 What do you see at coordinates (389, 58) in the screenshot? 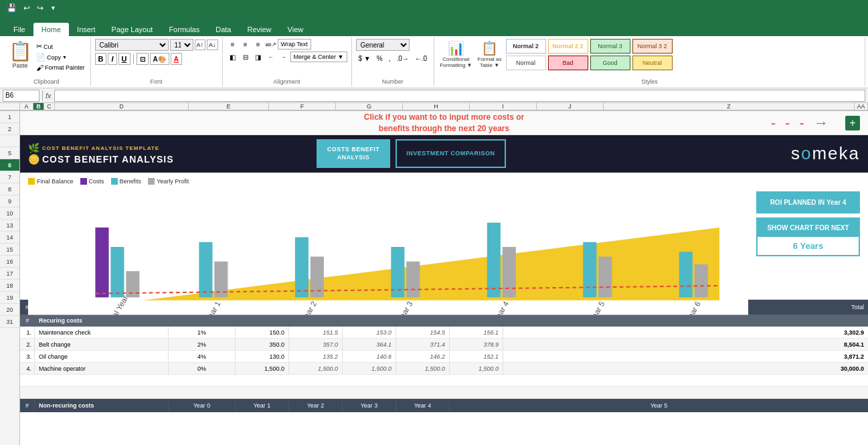
I see `comma-button: ,` at bounding box center [389, 58].